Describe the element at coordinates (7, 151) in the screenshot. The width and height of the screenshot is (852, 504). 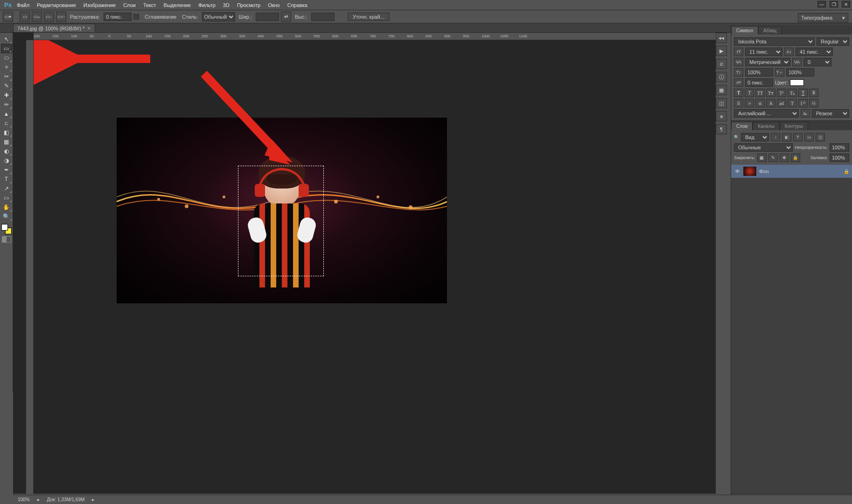
I see `tool-blur: ◐` at that location.